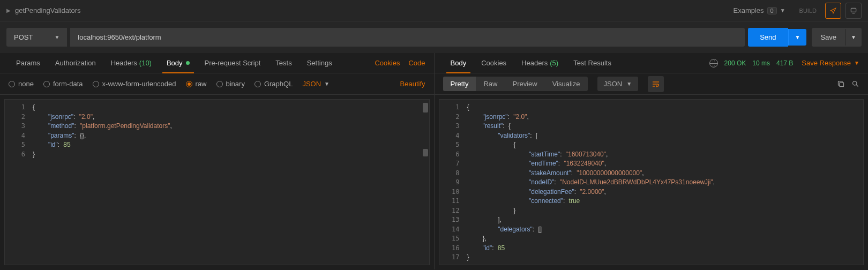  What do you see at coordinates (618, 84) in the screenshot?
I see `response-format-select: JSON ▼` at bounding box center [618, 84].